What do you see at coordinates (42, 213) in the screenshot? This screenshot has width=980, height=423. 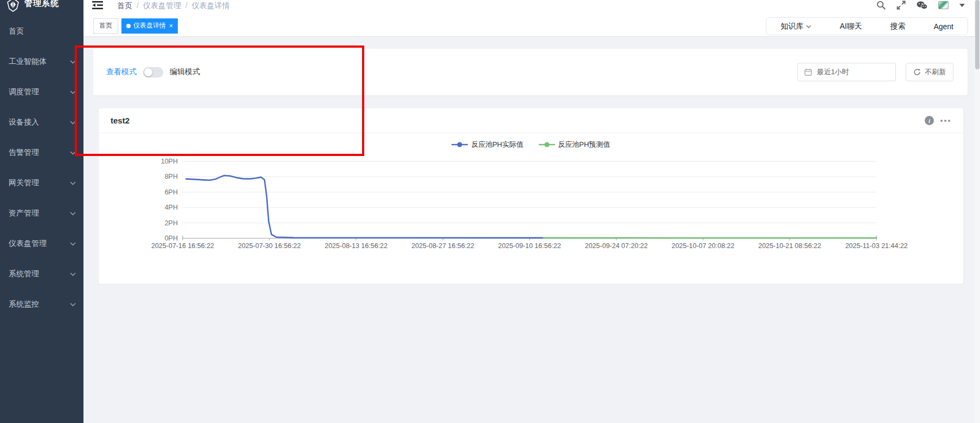 I see `sidebar-item-asset: 资产管理` at bounding box center [42, 213].